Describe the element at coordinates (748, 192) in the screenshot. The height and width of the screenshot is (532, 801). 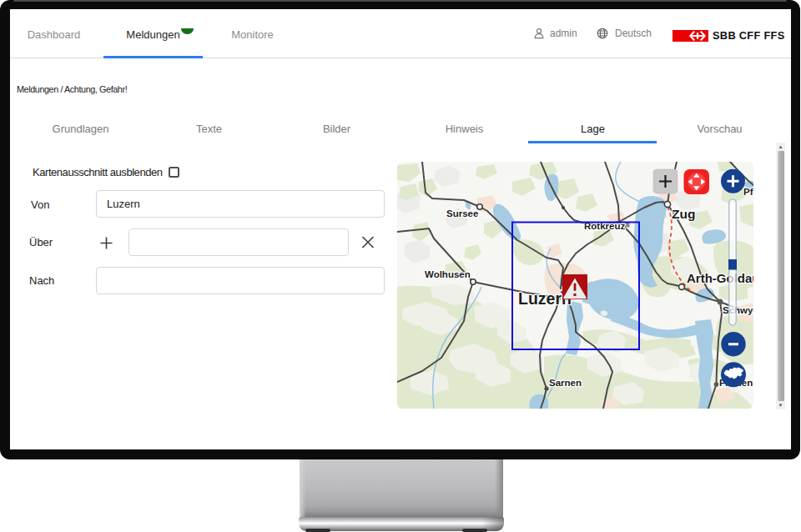
I see `svg-text: Pf` at that location.